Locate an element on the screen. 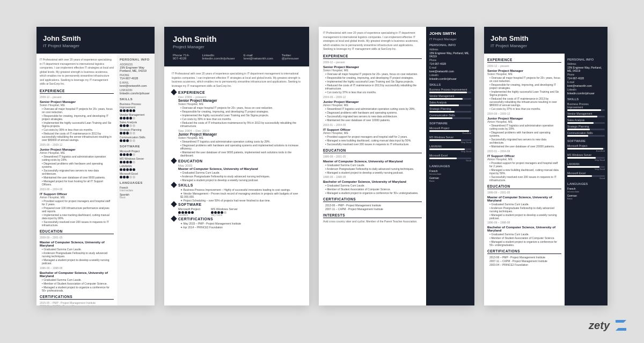 The height and width of the screenshot is (343, 644). card2-skills-row: SKILLS is located at coordinates (237, 185).